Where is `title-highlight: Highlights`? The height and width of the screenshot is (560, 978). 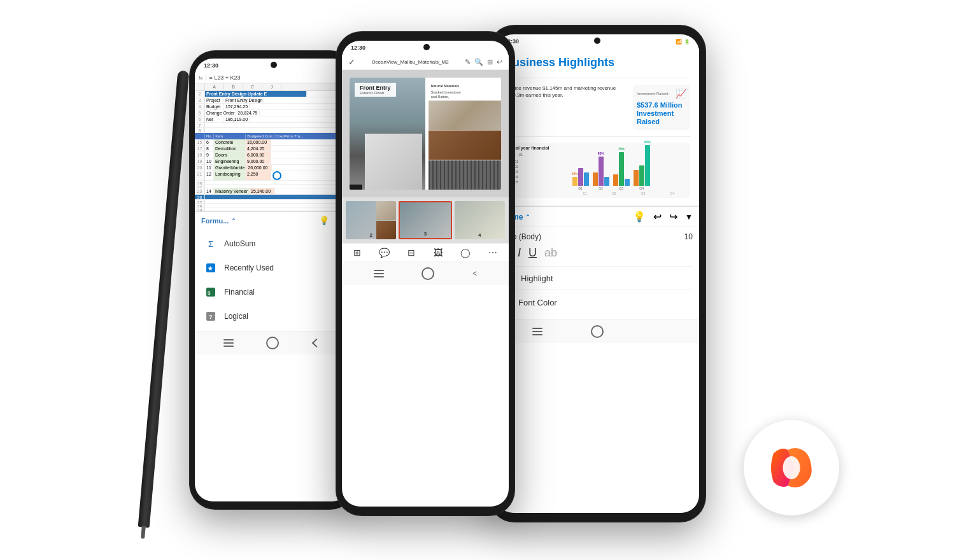
title-highlight: Highlights is located at coordinates (586, 62).